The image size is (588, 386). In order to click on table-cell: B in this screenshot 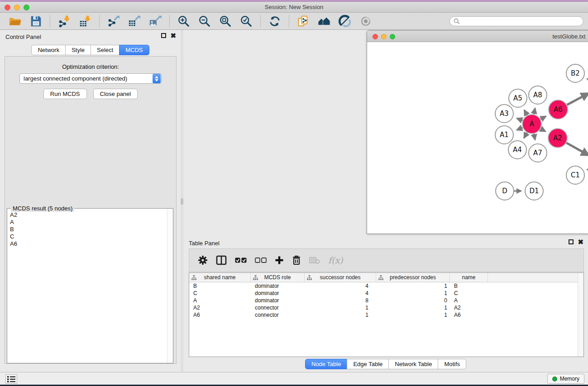, I will do `click(469, 286)`.